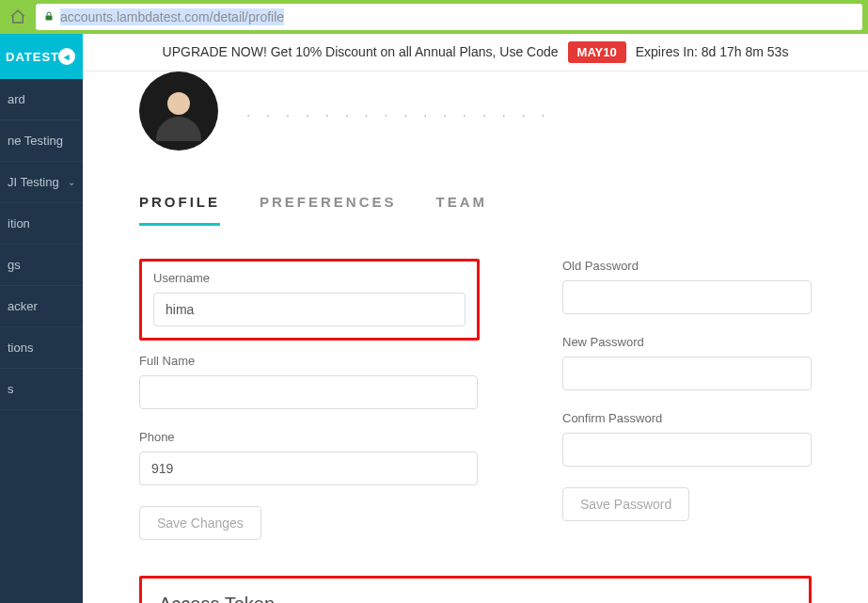 The height and width of the screenshot is (603, 868). What do you see at coordinates (41, 224) in the screenshot?
I see `sidebar-item-automation: ition` at bounding box center [41, 224].